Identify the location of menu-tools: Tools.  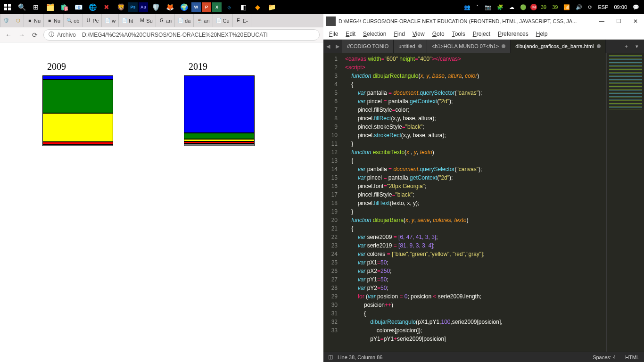
(459, 34).